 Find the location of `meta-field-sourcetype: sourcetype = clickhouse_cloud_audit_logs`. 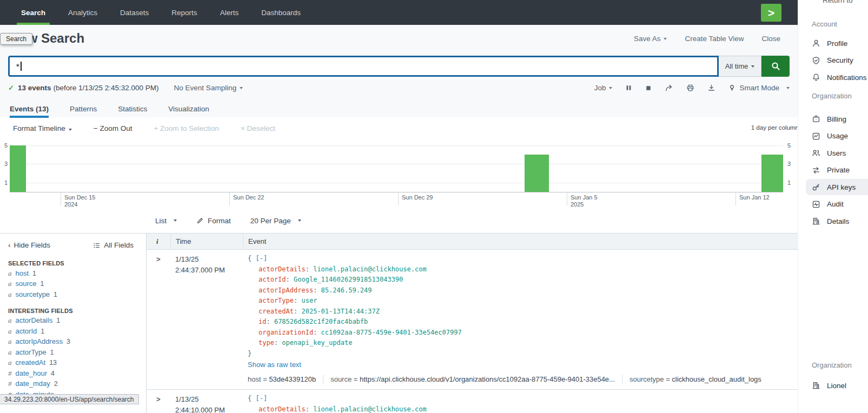

meta-field-sourcetype: sourcetype = clickhouse_cloud_audit_logs is located at coordinates (695, 379).